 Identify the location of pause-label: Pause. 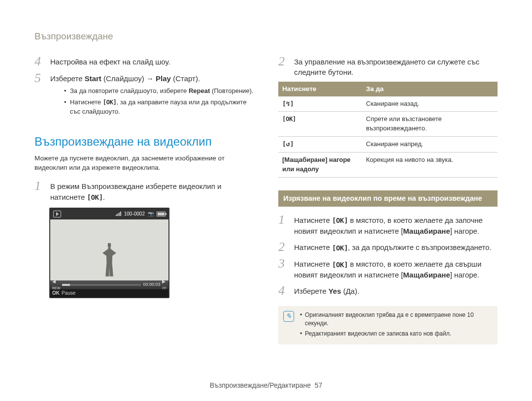
(68, 293).